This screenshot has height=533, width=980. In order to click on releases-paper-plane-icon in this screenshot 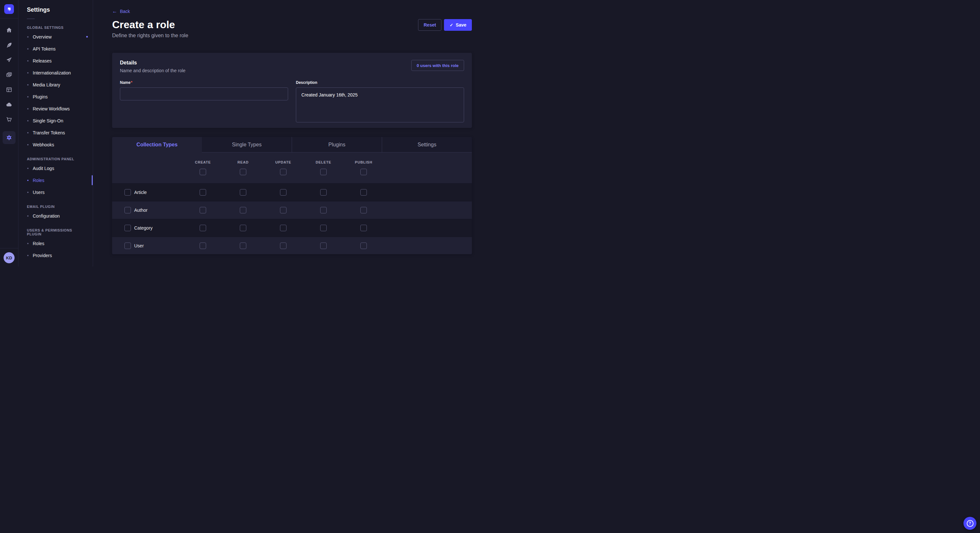, I will do `click(9, 60)`.